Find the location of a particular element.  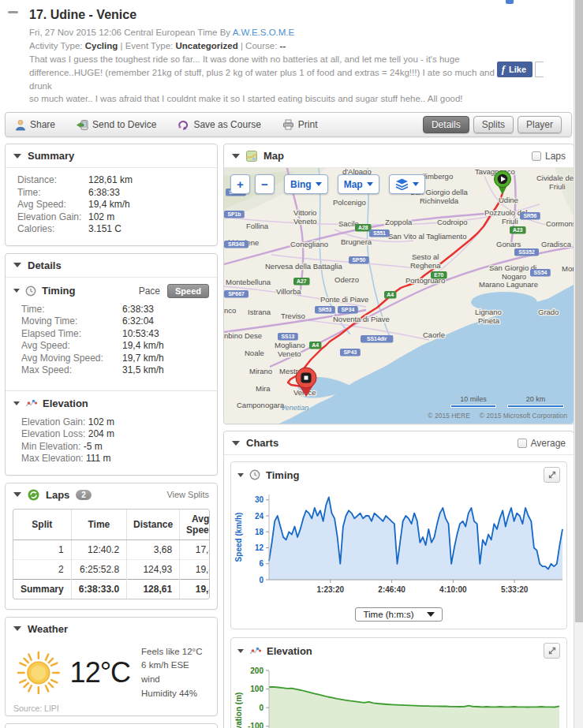

save-as-course-button: Save as Course is located at coordinates (219, 125).